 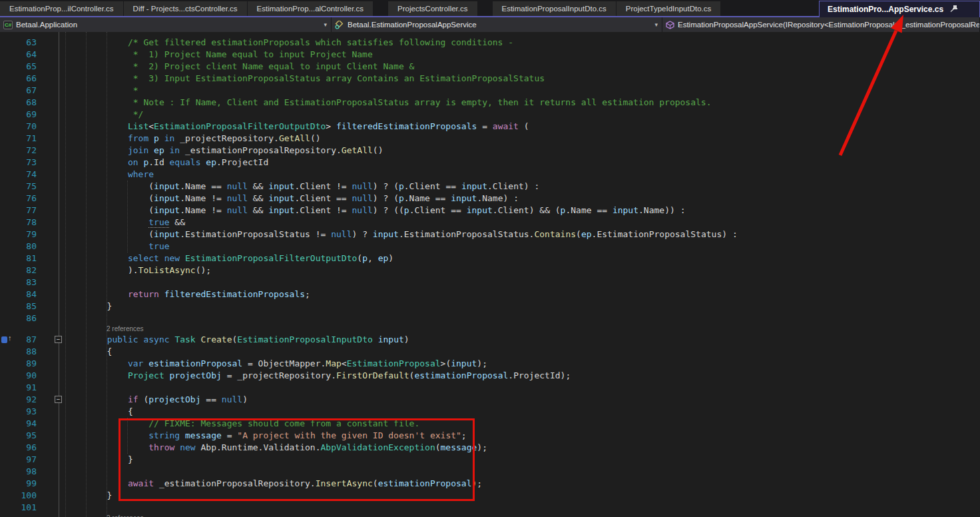 What do you see at coordinates (102, 91) in the screenshot?
I see `code-text: *` at bounding box center [102, 91].